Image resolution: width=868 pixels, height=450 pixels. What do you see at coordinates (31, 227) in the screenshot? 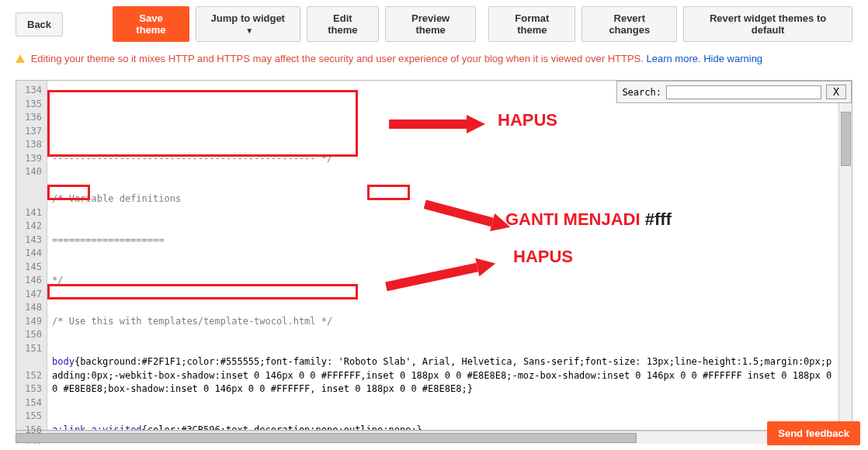
I see `line-number: 142` at bounding box center [31, 227].